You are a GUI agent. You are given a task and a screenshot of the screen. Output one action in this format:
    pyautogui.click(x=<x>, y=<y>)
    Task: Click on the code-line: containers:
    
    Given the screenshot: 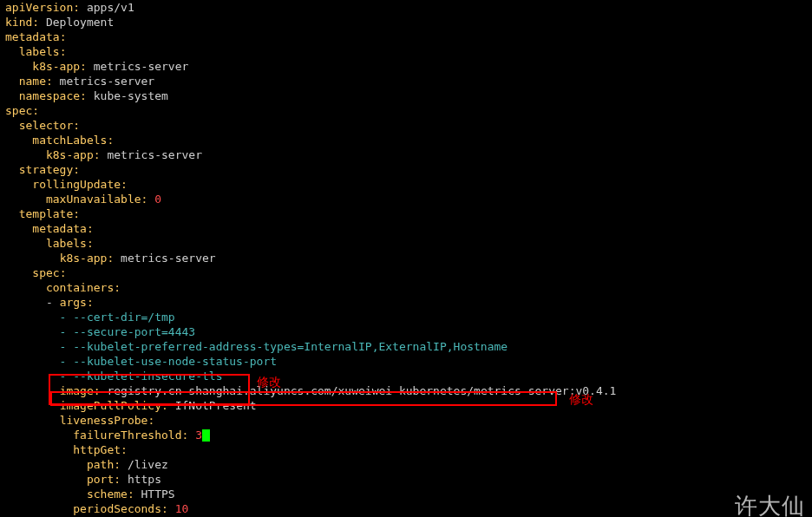 What is the action you would take?
    pyautogui.click(x=406, y=288)
    